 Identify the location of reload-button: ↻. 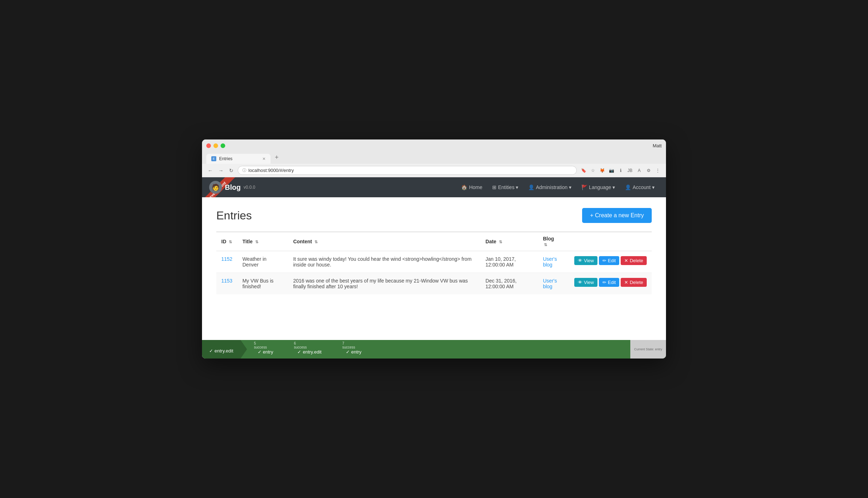
(231, 171).